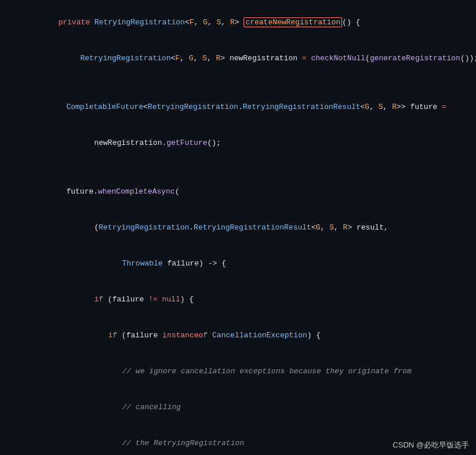  I want to click on watermark-text: CSDN @必吃早饭选手, so click(431, 445).